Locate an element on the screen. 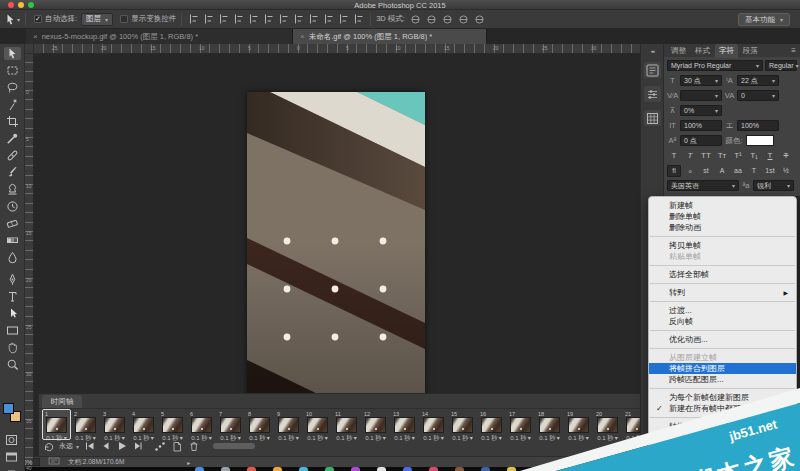 The width and height of the screenshot is (800, 471). zoom-tool is located at coordinates (12, 364).